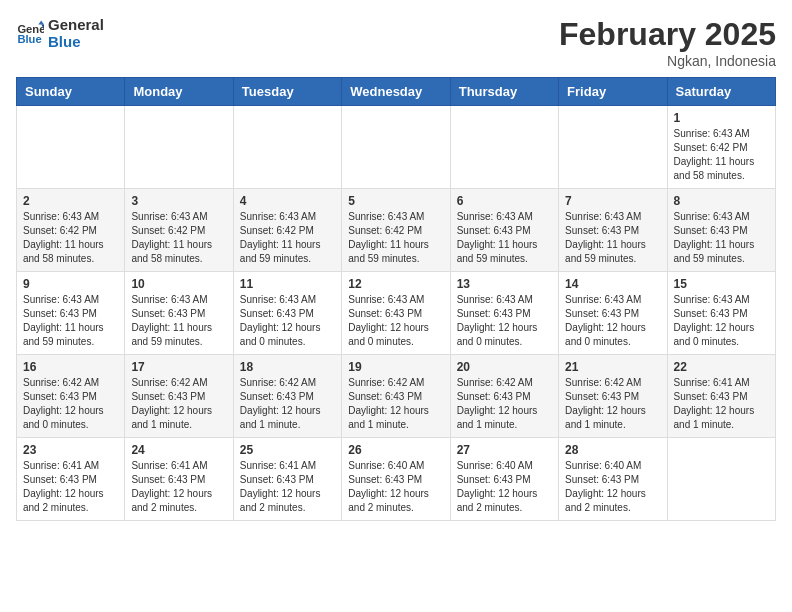 This screenshot has width=792, height=612. I want to click on col-header-thursday: Thursday, so click(504, 92).